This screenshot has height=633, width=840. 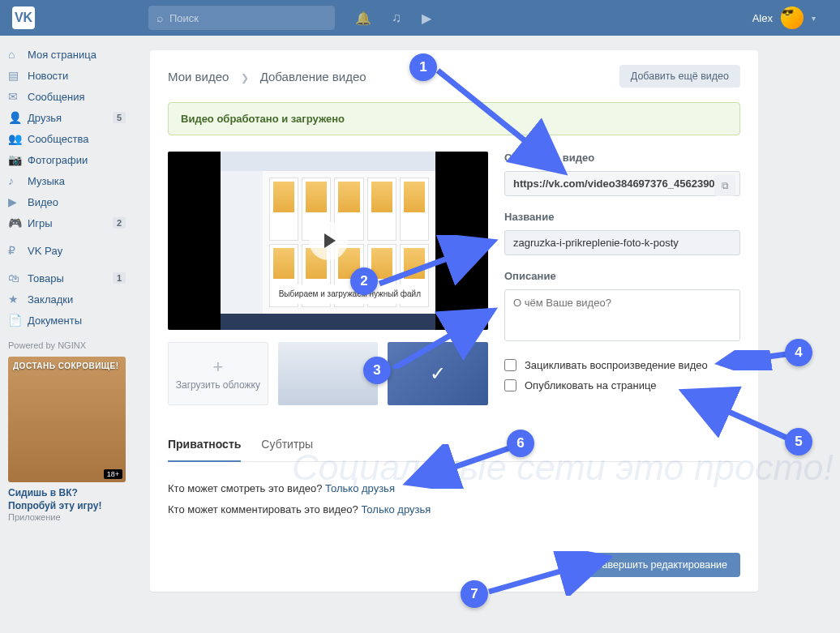 I want to click on sidebar-item: 👤Друзья5, so click(x=66, y=118).